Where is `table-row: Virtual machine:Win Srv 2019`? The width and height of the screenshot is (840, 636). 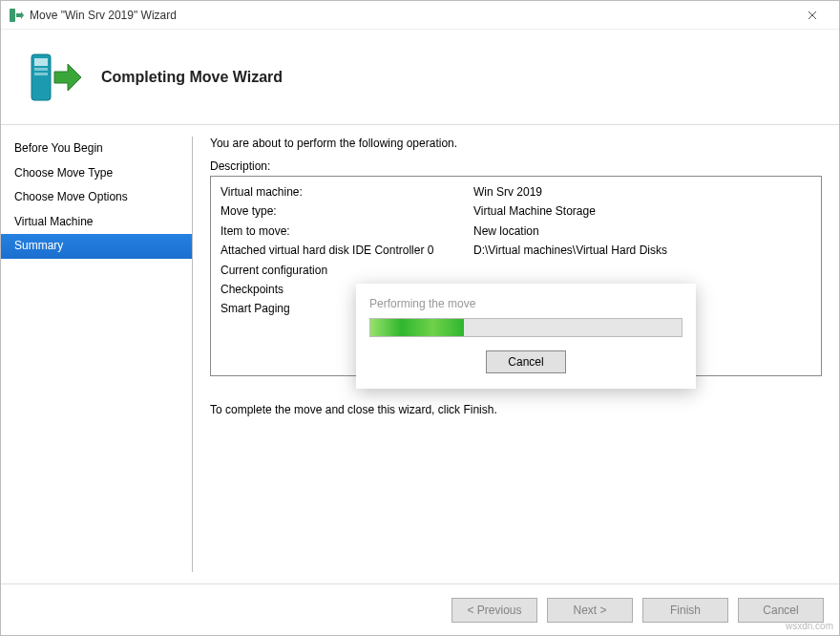
table-row: Virtual machine:Win Srv 2019 is located at coordinates (515, 192).